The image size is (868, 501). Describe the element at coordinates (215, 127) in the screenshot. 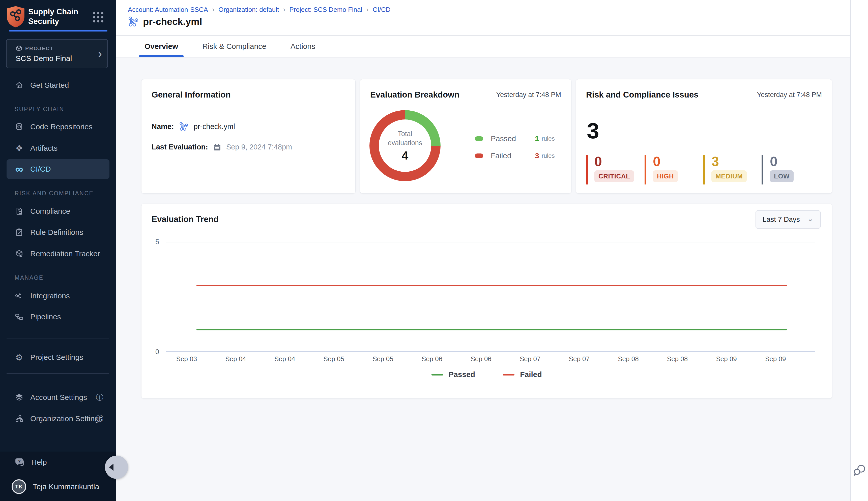

I see `pipeline-name-value: pr-check.yml` at that location.